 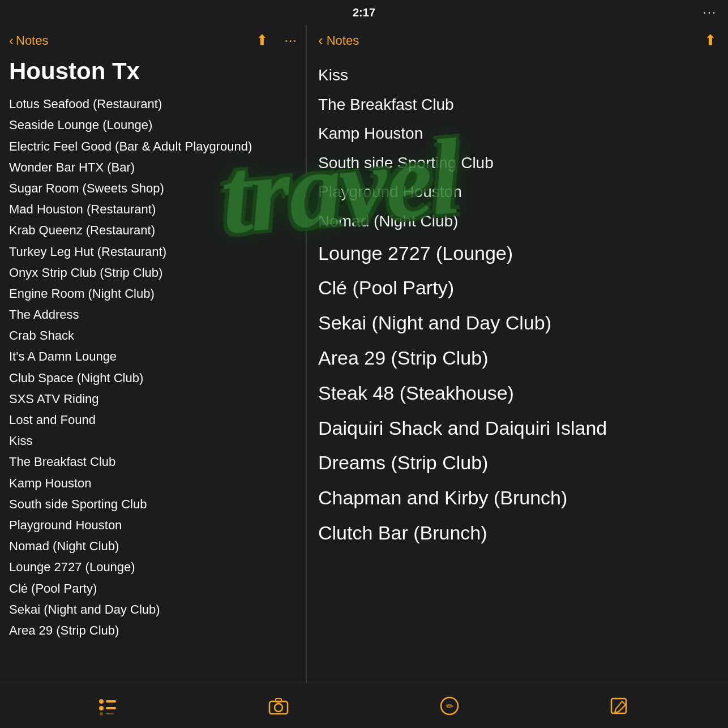 What do you see at coordinates (11, 41) in the screenshot?
I see `back-chevron-icon: ‹` at bounding box center [11, 41].